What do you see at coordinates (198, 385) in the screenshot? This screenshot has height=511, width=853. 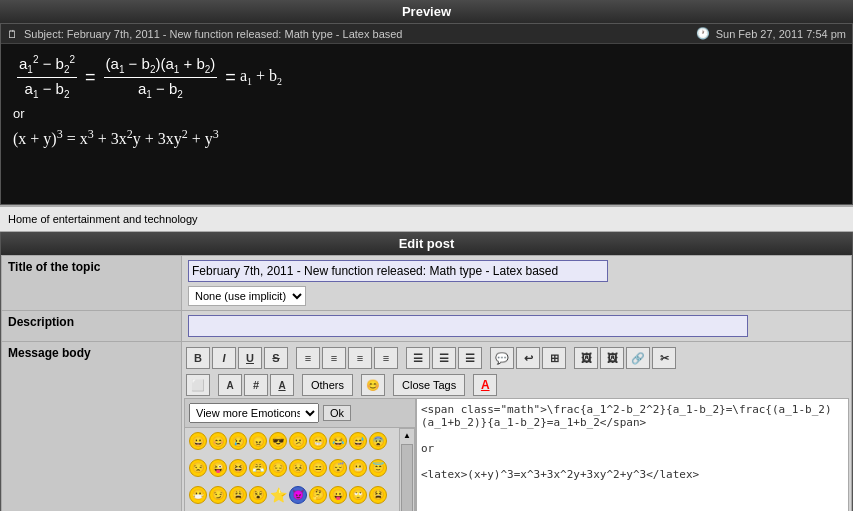 I see `code-button: ⬜` at bounding box center [198, 385].